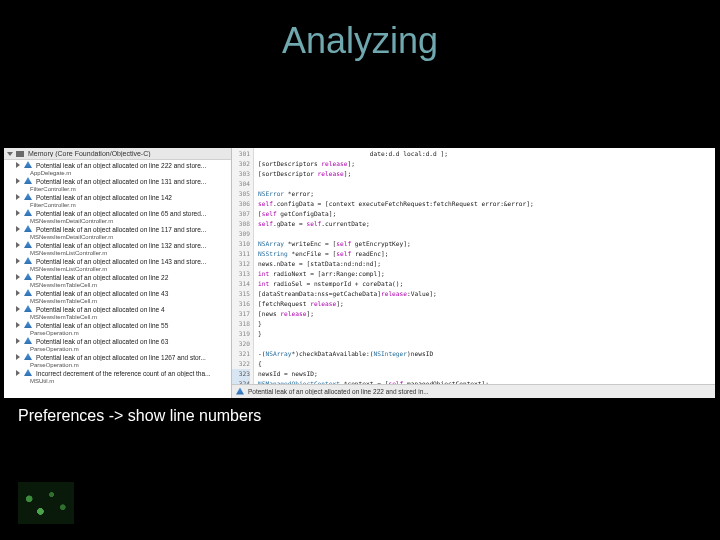 The height and width of the screenshot is (540, 720). What do you see at coordinates (128, 154) in the screenshot?
I see `category-label: Memory (Core Foundation/Objective-C)` at bounding box center [128, 154].